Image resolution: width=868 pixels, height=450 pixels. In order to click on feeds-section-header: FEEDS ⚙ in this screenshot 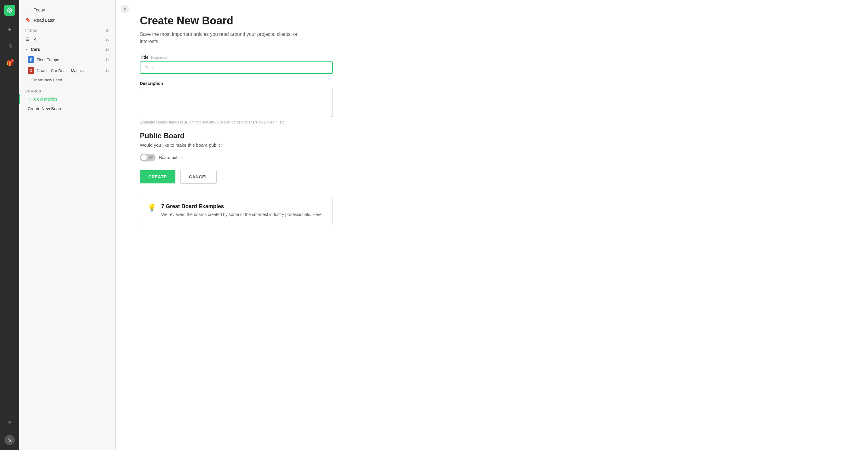, I will do `click(67, 30)`.